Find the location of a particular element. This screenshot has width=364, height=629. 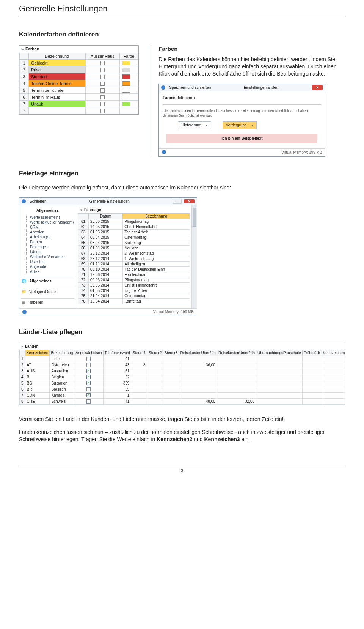

datum-cell: 01.01.2015 is located at coordinates (106, 248).